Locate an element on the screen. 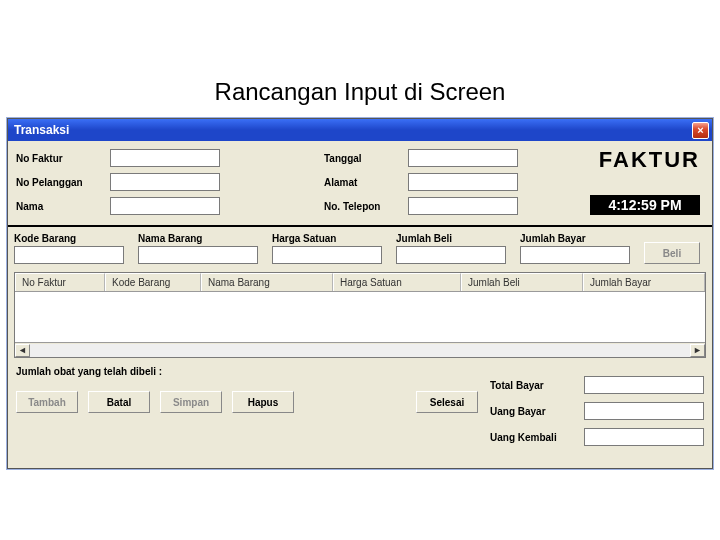 This screenshot has width=720, height=540. total-bayar-input is located at coordinates (644, 385).